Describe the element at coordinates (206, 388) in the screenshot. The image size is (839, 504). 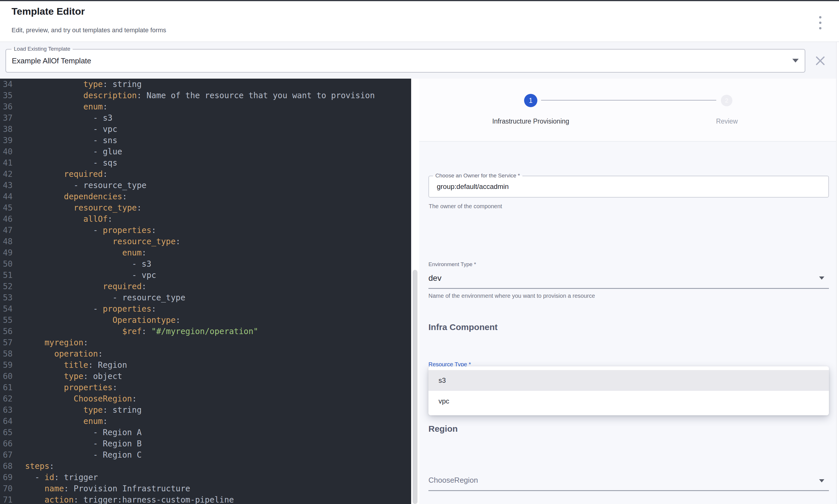
I see `code-line: 61 properties:` at that location.